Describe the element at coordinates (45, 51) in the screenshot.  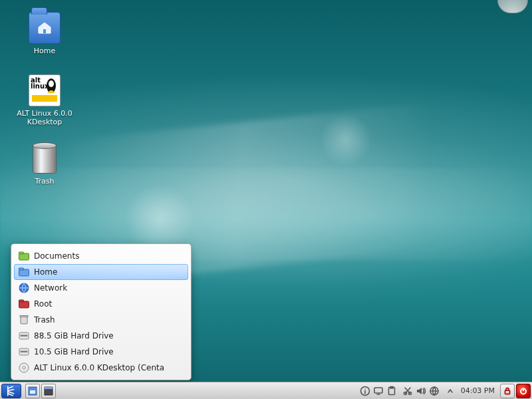
I see `desktop-icon-label: Home` at that location.